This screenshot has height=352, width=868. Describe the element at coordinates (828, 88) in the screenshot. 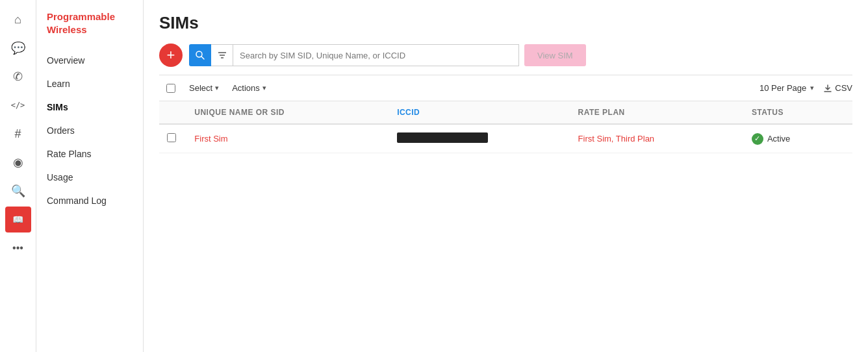

I see `download-icon` at that location.